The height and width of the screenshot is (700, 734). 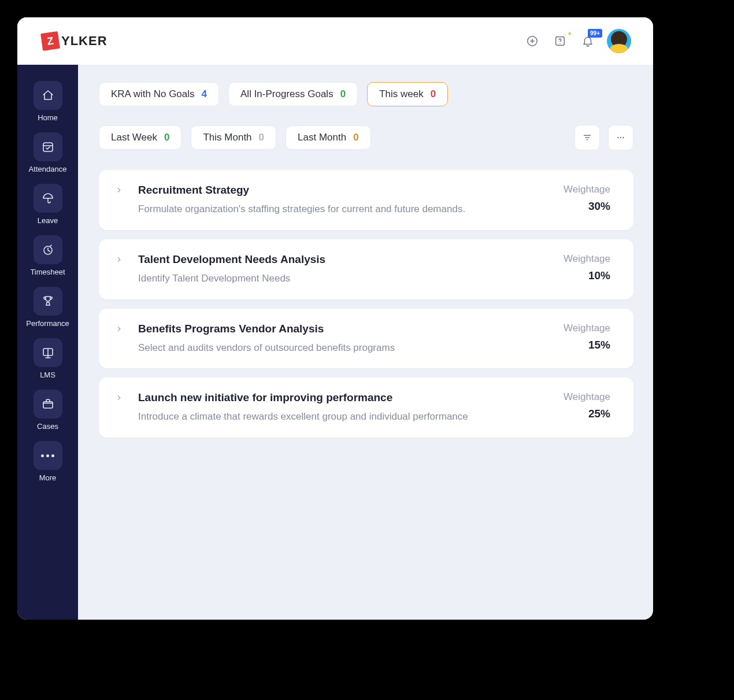 I want to click on header: Z YLKER ✦ 99+, so click(x=335, y=41).